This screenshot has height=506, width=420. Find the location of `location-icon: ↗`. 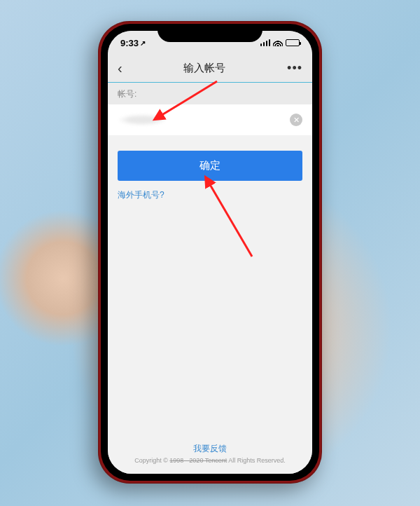

location-icon: ↗ is located at coordinates (143, 43).